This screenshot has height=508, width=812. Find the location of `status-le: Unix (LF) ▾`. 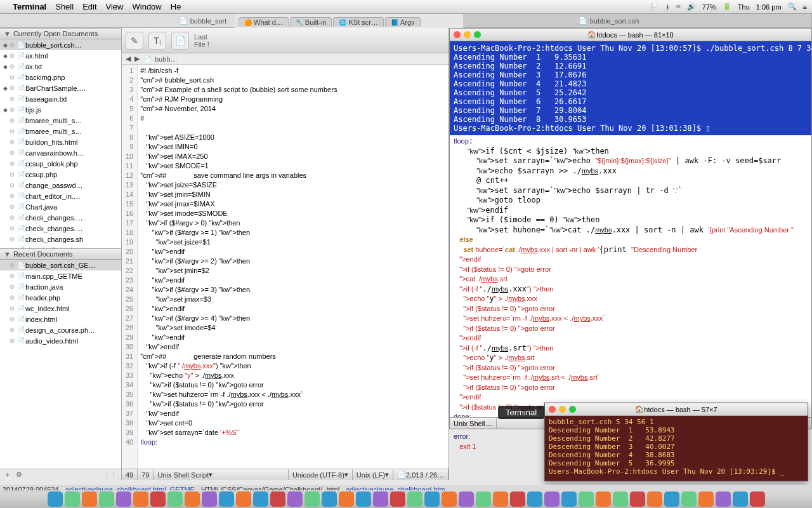

status-le: Unix (LF) ▾ is located at coordinates (373, 475).